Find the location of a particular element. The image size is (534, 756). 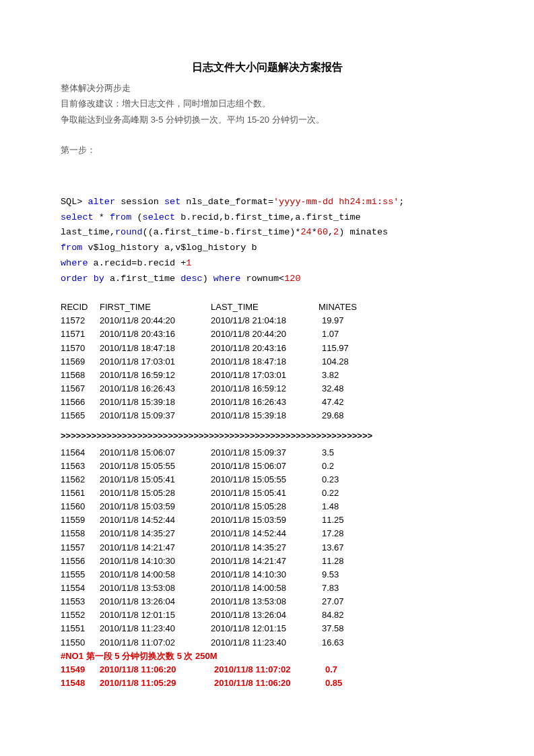

cell-c3: 32.48 is located at coordinates (349, 389).